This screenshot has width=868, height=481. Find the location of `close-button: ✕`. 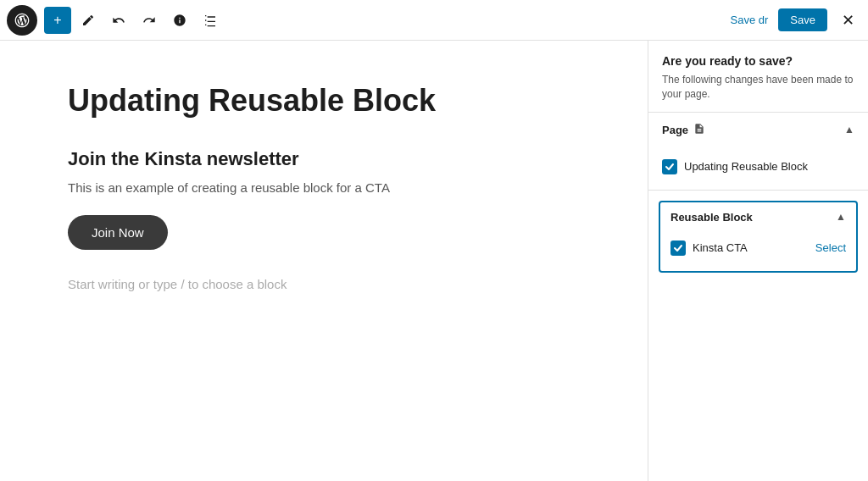

close-button: ✕ is located at coordinates (848, 20).